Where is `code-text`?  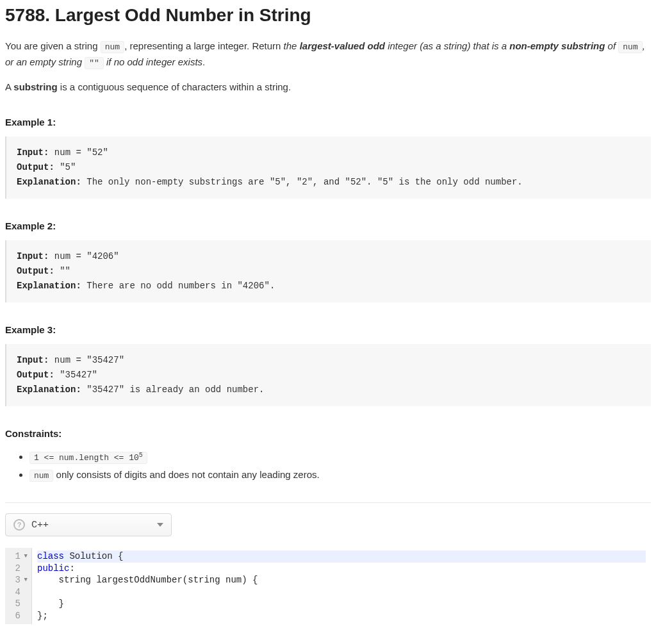
code-text is located at coordinates (59, 592).